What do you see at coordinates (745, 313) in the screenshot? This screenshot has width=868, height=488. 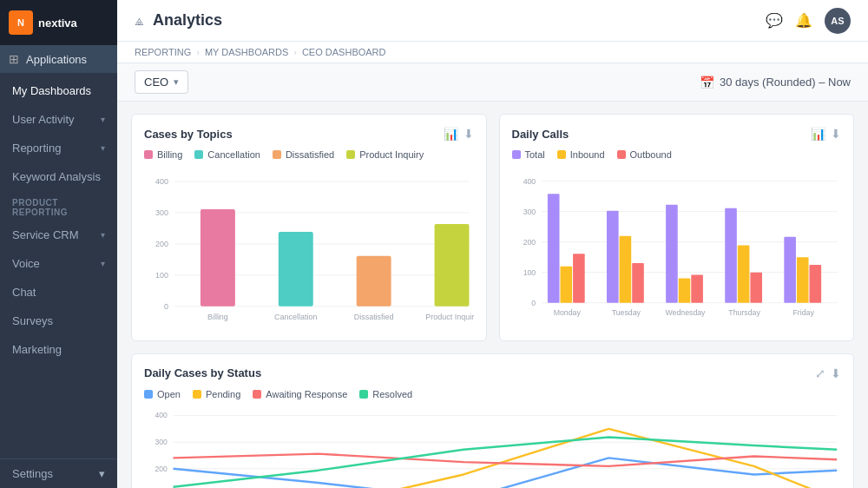 I see `svg-text: Thursday` at bounding box center [745, 313].